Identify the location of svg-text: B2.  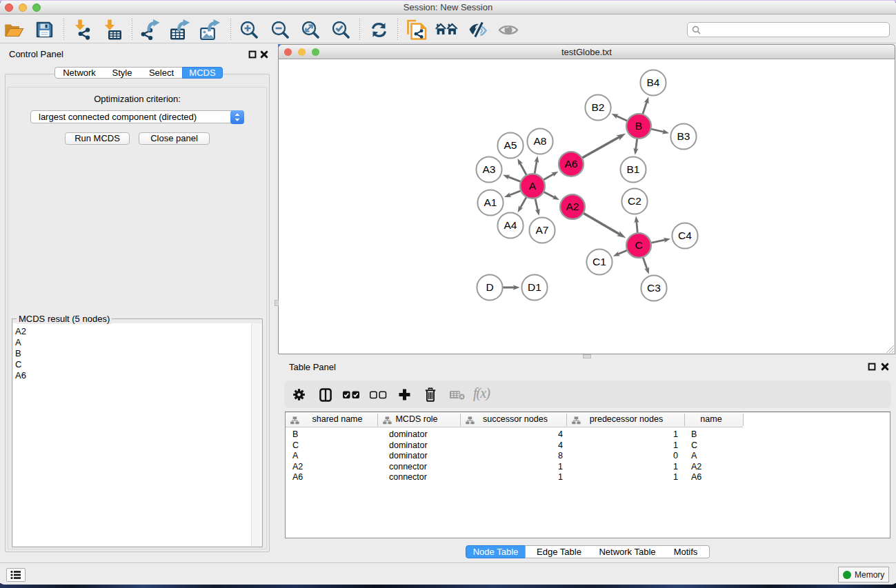
(599, 108).